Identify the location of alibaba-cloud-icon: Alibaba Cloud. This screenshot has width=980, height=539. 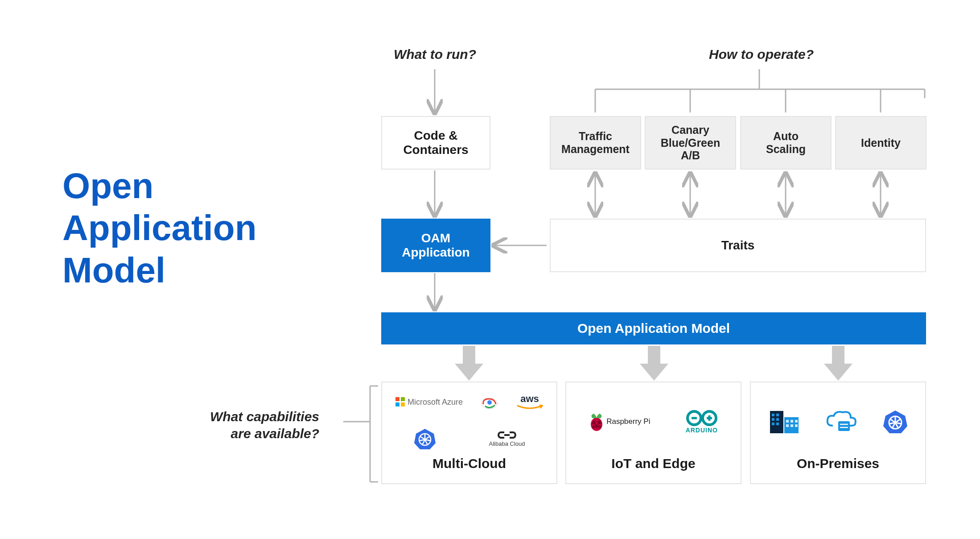
(507, 438).